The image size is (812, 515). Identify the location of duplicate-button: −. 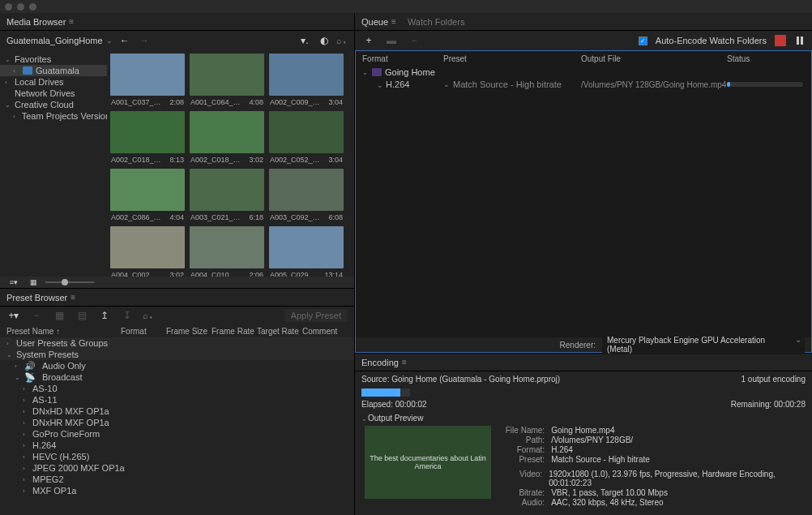
(414, 41).